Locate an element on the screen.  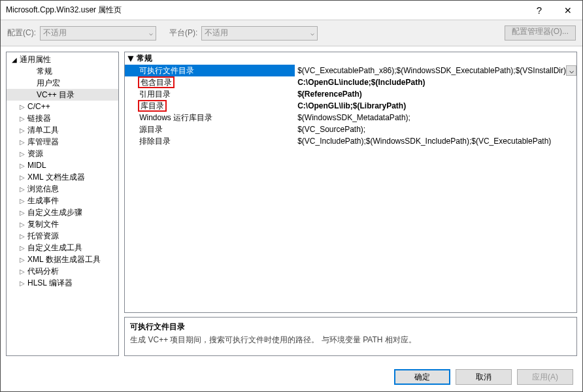
tree-item-label: C/C++ is located at coordinates (39, 106).